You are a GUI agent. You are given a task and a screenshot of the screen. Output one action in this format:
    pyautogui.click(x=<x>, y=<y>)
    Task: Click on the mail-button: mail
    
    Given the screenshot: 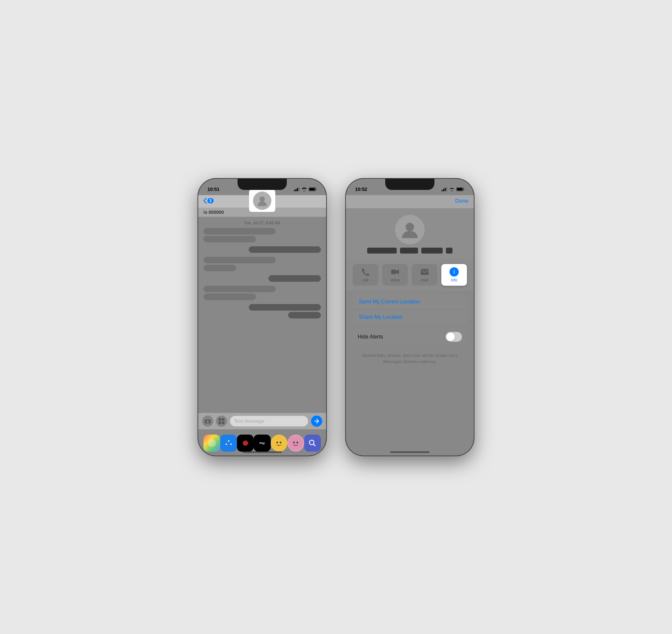 What is the action you would take?
    pyautogui.click(x=425, y=275)
    